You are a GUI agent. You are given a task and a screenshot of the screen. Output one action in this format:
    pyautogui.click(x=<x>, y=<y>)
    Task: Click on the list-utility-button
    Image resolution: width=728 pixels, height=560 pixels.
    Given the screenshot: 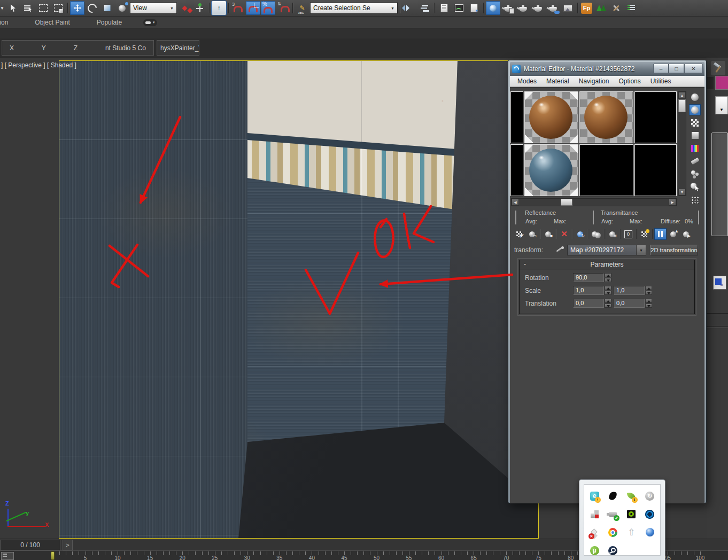 What is the action you would take?
    pyautogui.click(x=631, y=8)
    